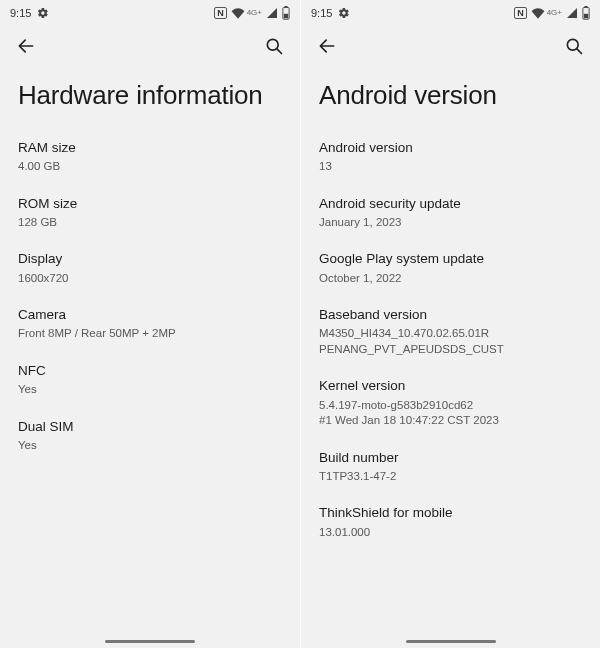 Image resolution: width=600 pixels, height=648 pixels. I want to click on item-label: Kernel version, so click(450, 386).